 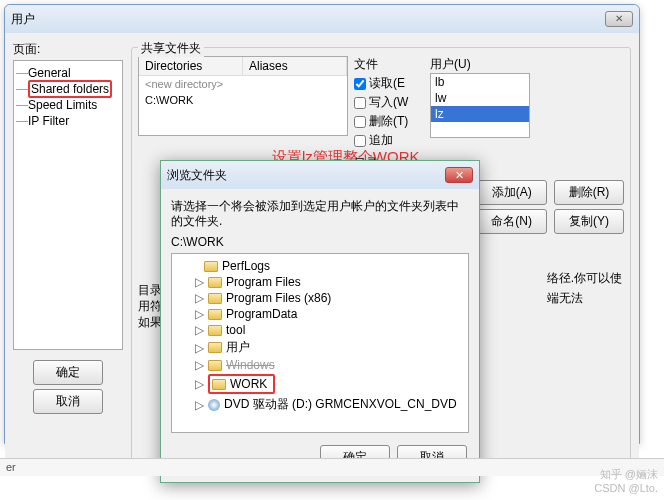 What do you see at coordinates (320, 214) in the screenshot?
I see `dialog-instruction: 请选择一个将会被添加到选定用户帐户的文件夹列表中的文件夹.` at bounding box center [320, 214].